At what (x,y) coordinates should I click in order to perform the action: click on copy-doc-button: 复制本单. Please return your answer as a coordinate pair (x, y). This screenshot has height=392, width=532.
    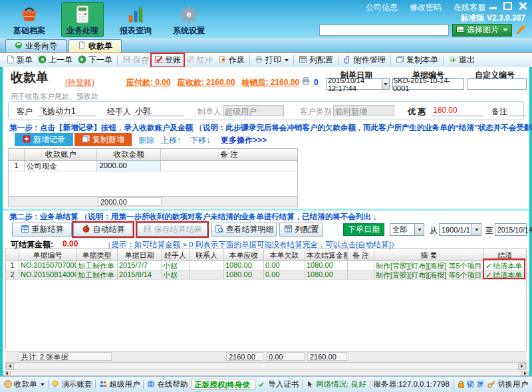
    Looking at the image, I should click on (417, 60).